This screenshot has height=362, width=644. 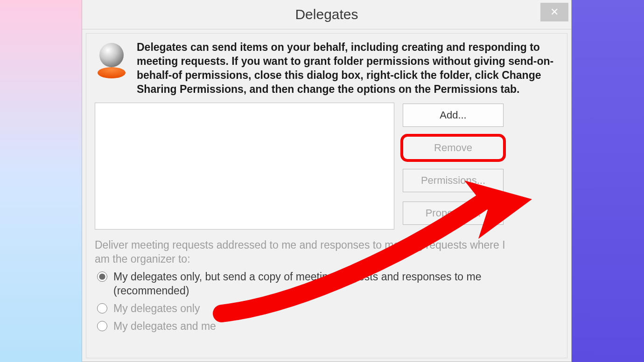 I want to click on delegate-avatar-icon, so click(x=112, y=68).